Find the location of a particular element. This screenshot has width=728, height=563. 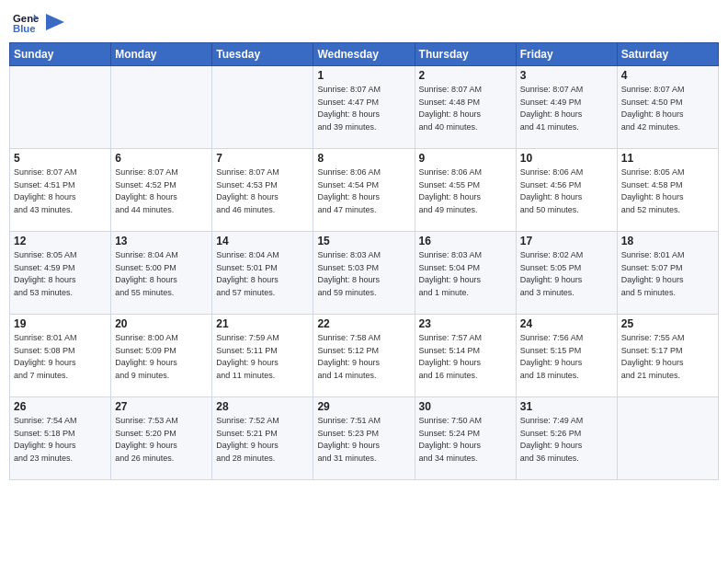

day-number: 17 is located at coordinates (566, 241).